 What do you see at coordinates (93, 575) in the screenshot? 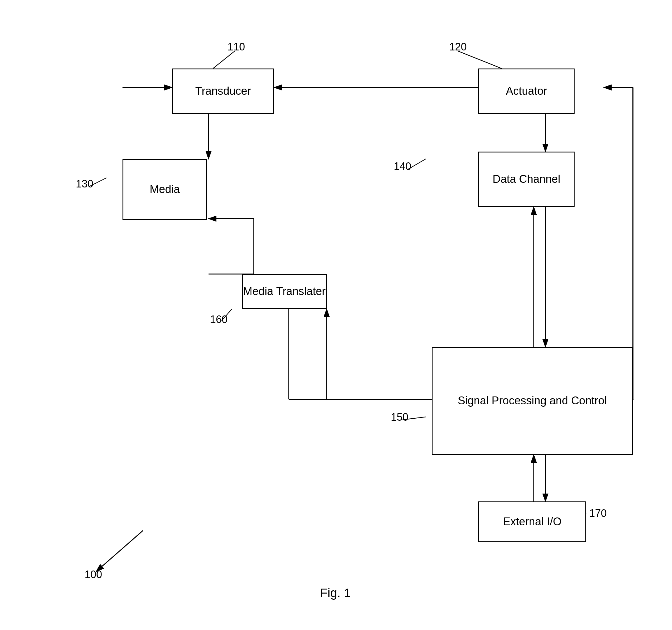
I see `label-100: 100` at bounding box center [93, 575].